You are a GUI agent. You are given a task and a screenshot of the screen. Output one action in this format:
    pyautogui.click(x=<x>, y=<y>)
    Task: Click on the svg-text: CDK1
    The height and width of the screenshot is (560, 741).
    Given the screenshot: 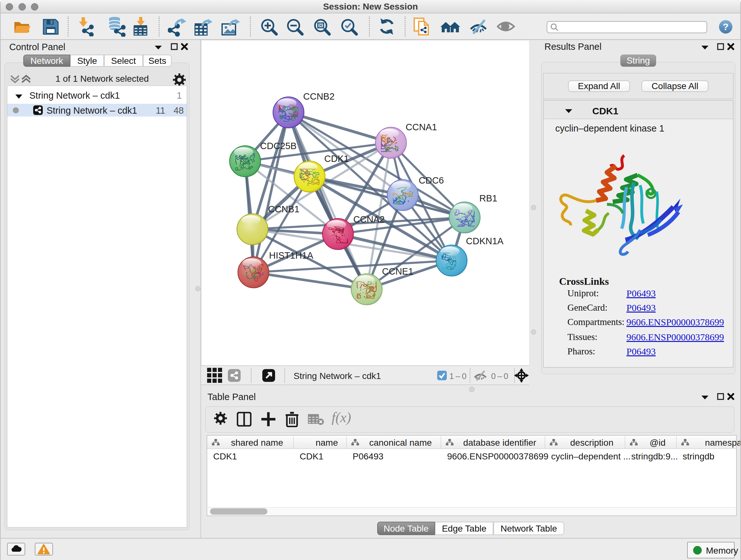 What is the action you would take?
    pyautogui.click(x=336, y=159)
    